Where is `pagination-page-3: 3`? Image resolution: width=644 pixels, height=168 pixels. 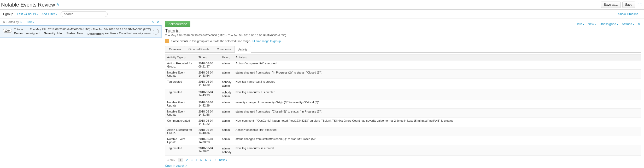 pagination-page-3: 3 is located at coordinates (192, 160).